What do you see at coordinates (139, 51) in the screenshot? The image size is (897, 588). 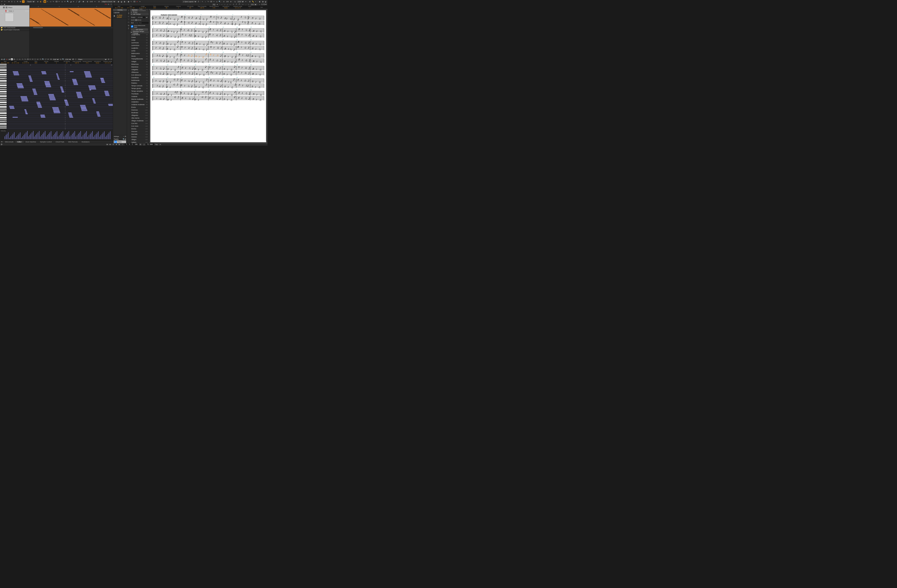 I see `tempo-item: Lento60` at bounding box center [139, 51].